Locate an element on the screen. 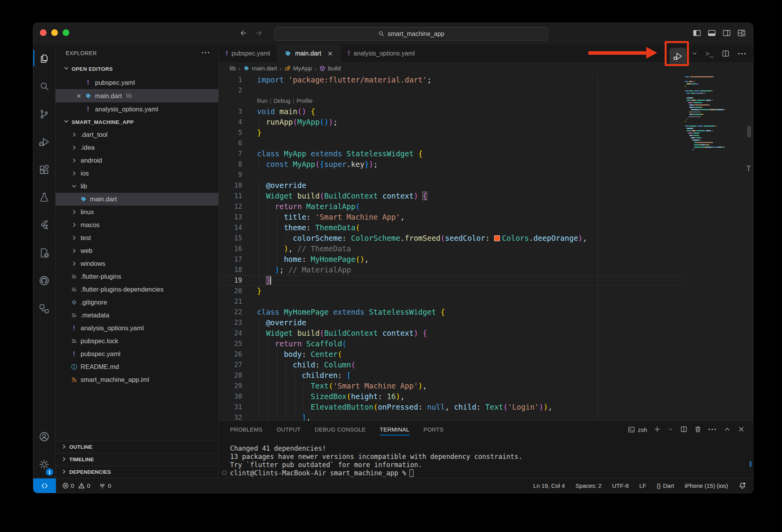  run-options-chevron is located at coordinates (695, 53).